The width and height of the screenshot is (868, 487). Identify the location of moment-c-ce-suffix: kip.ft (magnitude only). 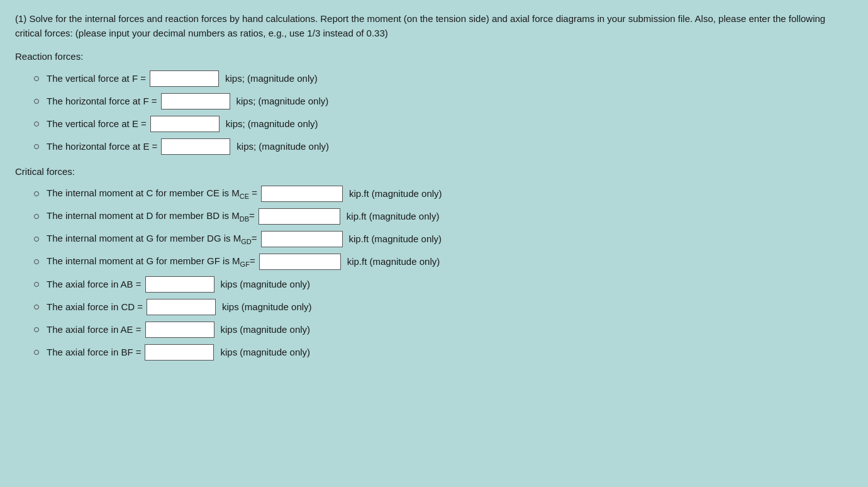
(396, 194).